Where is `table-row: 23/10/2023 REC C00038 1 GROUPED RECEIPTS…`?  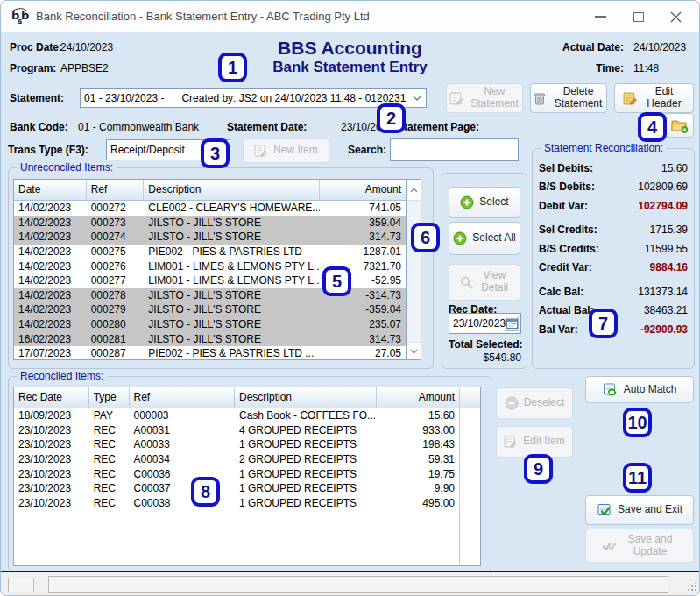
table-row: 23/10/2023 REC C00038 1 GROUPED RECEIPTS… is located at coordinates (237, 503).